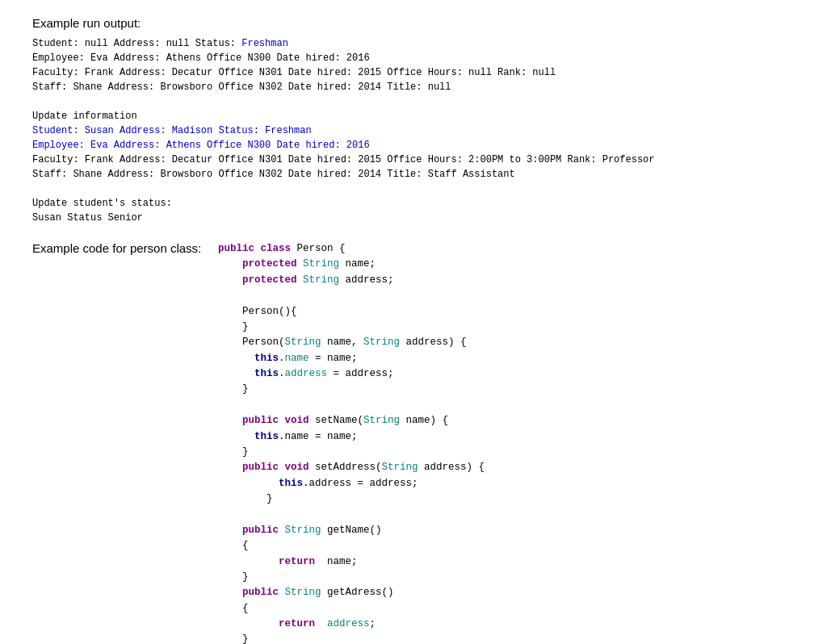 This screenshot has height=644, width=827. What do you see at coordinates (414, 23) in the screenshot?
I see `example-run-title: Example run output:` at bounding box center [414, 23].